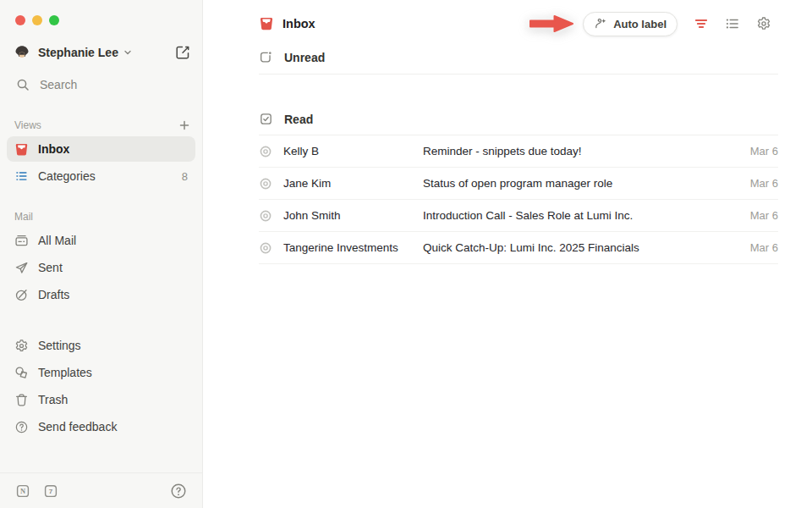 Image resolution: width=812 pixels, height=508 pixels. What do you see at coordinates (23, 491) in the screenshot?
I see `notion-logo-icon: N` at bounding box center [23, 491].